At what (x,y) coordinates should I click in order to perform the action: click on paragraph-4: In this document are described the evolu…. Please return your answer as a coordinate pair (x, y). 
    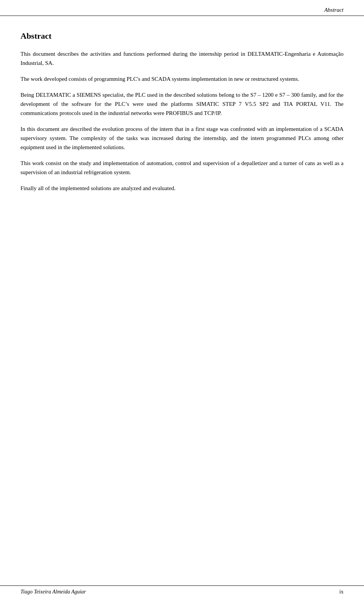
    Looking at the image, I should click on (182, 138).